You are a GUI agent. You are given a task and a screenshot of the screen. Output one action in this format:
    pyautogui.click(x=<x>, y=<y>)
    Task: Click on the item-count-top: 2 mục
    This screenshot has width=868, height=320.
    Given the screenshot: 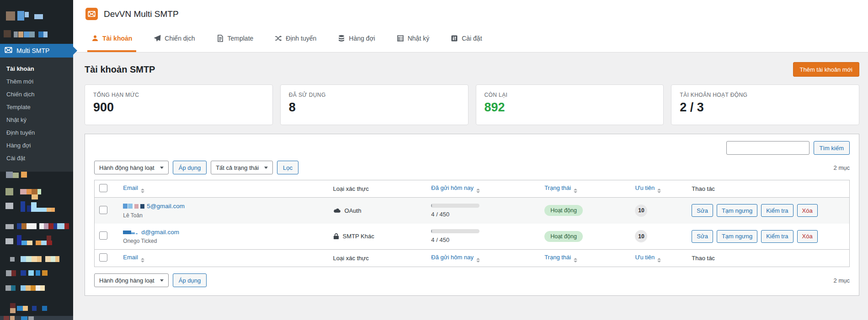 What is the action you would take?
    pyautogui.click(x=842, y=168)
    